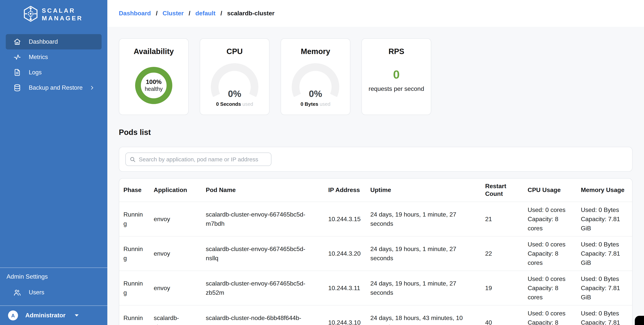 This screenshot has height=325, width=644. I want to click on column-header-ip-address: IP Address, so click(349, 190).